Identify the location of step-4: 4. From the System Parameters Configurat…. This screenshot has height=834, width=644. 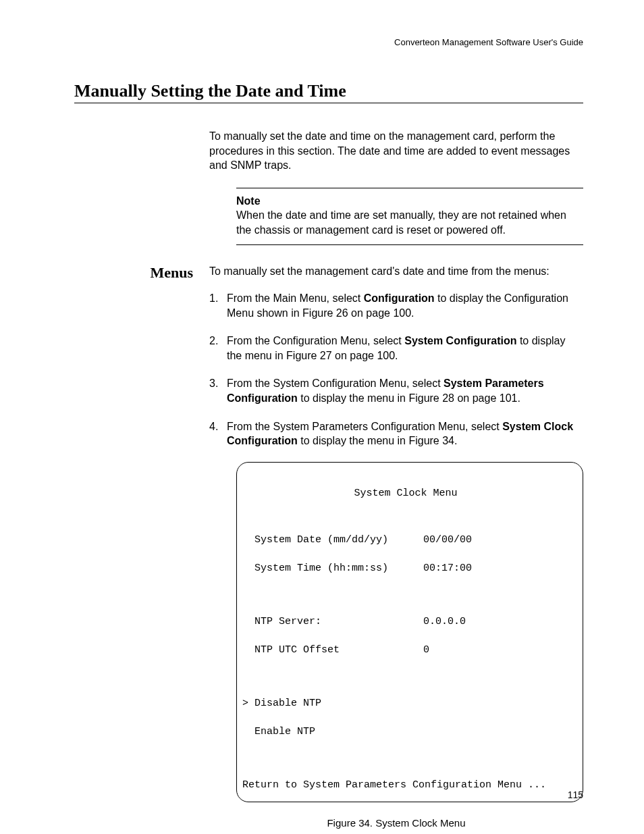
(396, 434).